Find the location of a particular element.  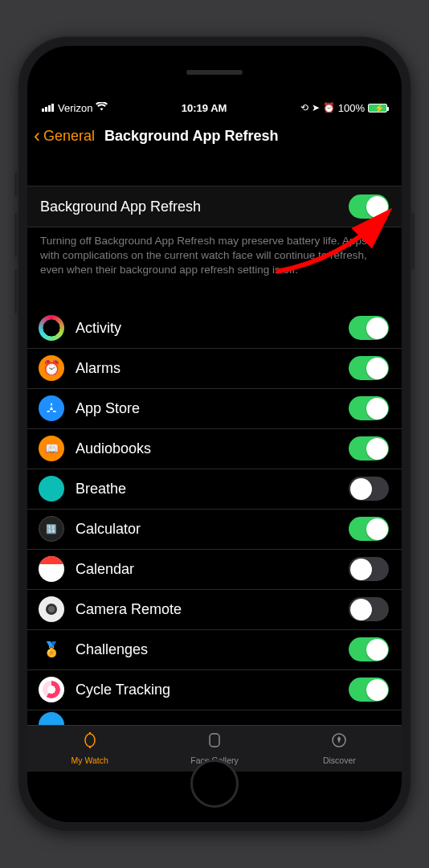

app-name-label: Challenges is located at coordinates (206, 649).